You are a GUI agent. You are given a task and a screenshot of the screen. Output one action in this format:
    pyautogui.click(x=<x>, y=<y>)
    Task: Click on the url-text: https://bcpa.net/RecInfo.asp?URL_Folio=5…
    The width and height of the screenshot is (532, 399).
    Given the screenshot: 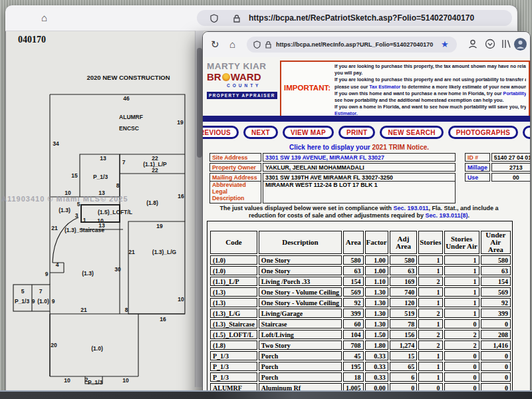 What is the action you would take?
    pyautogui.click(x=354, y=45)
    